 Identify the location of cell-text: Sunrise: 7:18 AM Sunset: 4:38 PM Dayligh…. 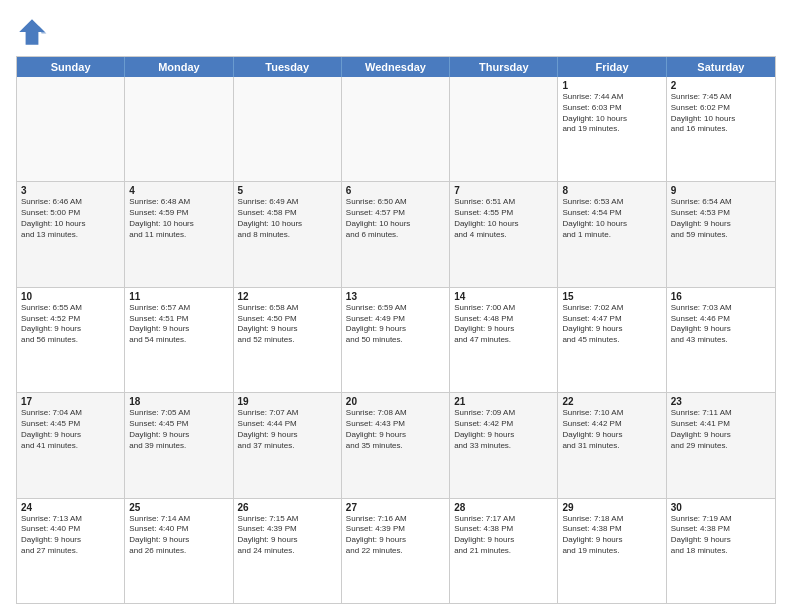
(612, 536).